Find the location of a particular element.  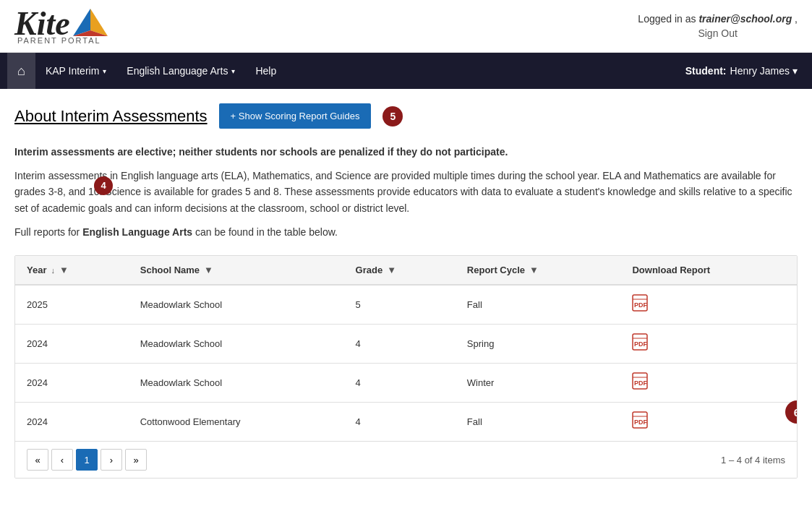

col-school: School Name ▼ is located at coordinates (236, 270).